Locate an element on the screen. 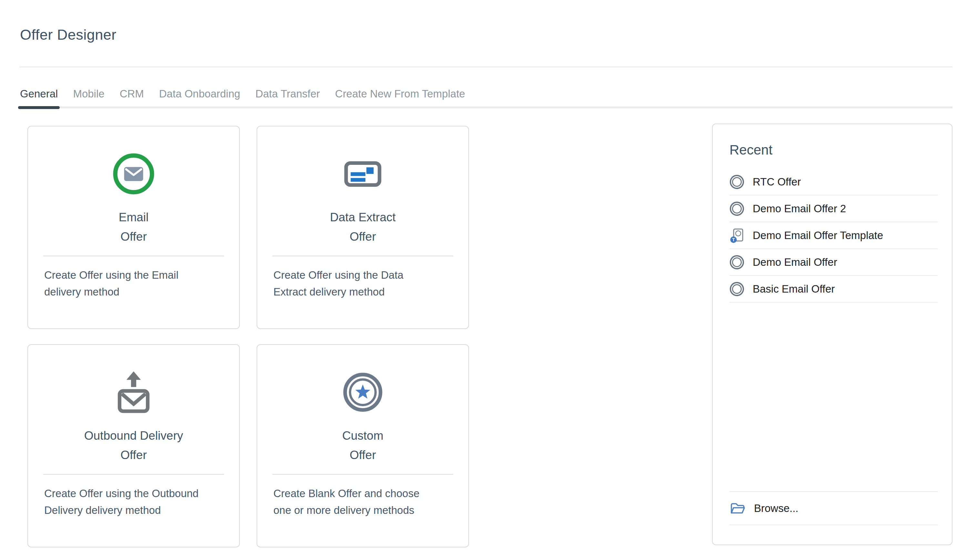 The height and width of the screenshot is (560, 968). card-title: Email Offer is located at coordinates (134, 227).